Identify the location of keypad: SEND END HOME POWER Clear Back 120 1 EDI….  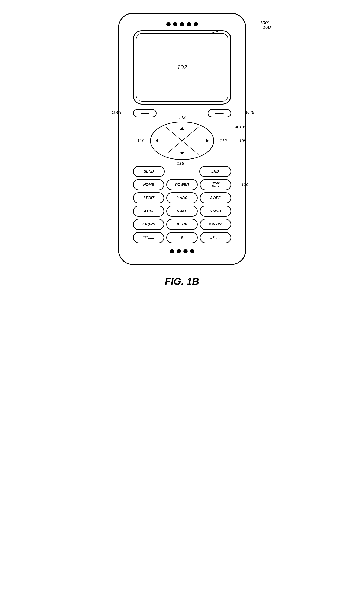
(182, 205).